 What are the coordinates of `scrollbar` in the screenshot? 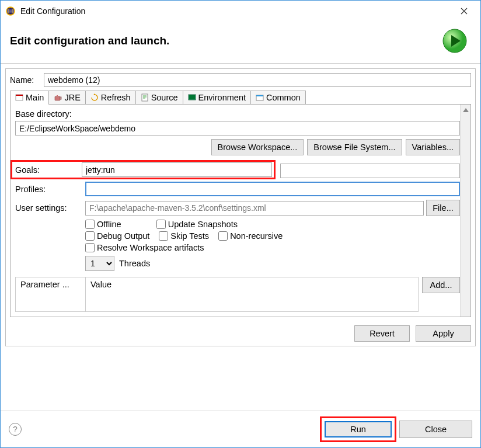 It's located at (465, 210).